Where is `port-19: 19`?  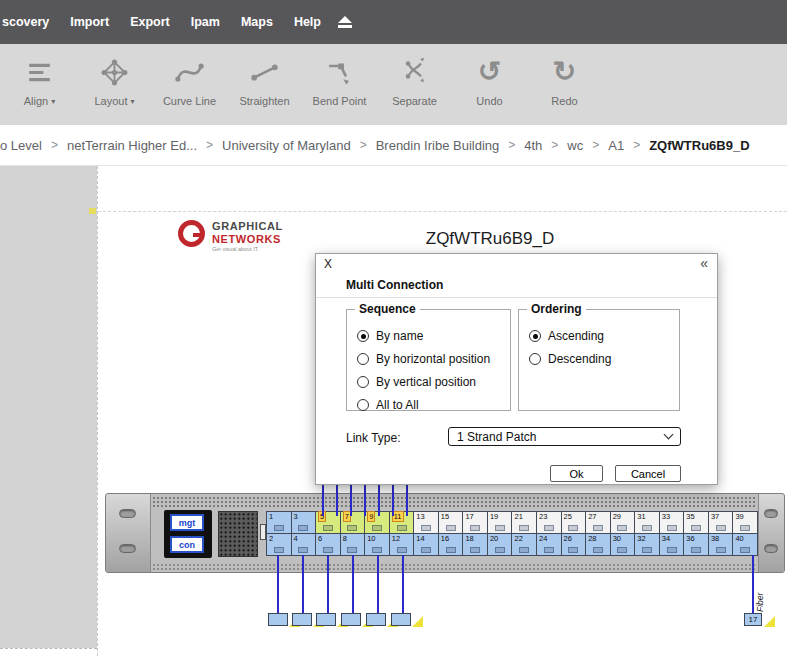
port-19: 19 is located at coordinates (500, 523).